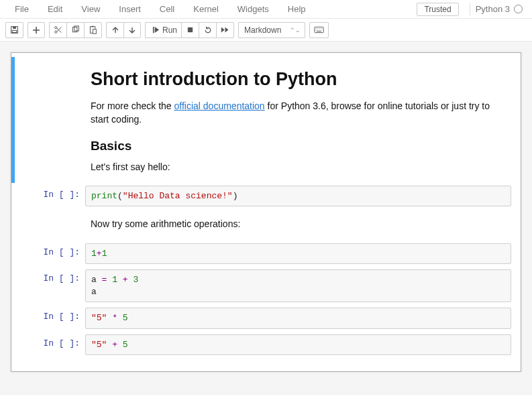  What do you see at coordinates (266, 285) in the screenshot?
I see `code-cell: In [ ]:a = 1 + 3 a` at bounding box center [266, 285].